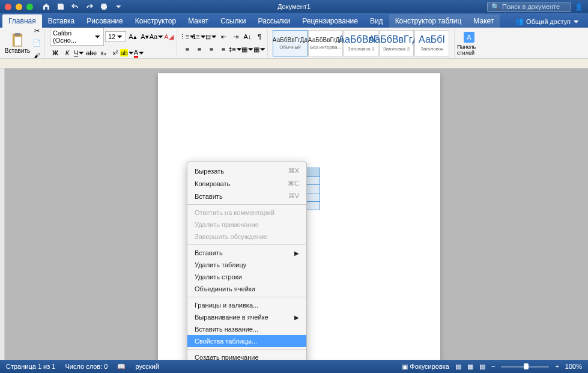 This screenshot has width=588, height=373. Describe the element at coordinates (361, 43) in the screenshot. I see `styles-gallery: АаБбВвГгДдОбычный АаБбВвГгДдБез интерва.…` at that location.